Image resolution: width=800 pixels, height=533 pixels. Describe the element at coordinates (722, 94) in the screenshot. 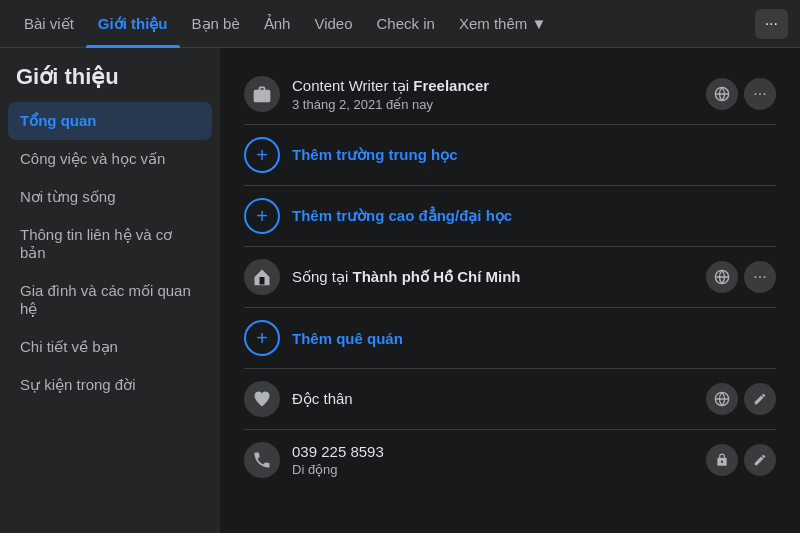

I see `job-globe-button` at that location.